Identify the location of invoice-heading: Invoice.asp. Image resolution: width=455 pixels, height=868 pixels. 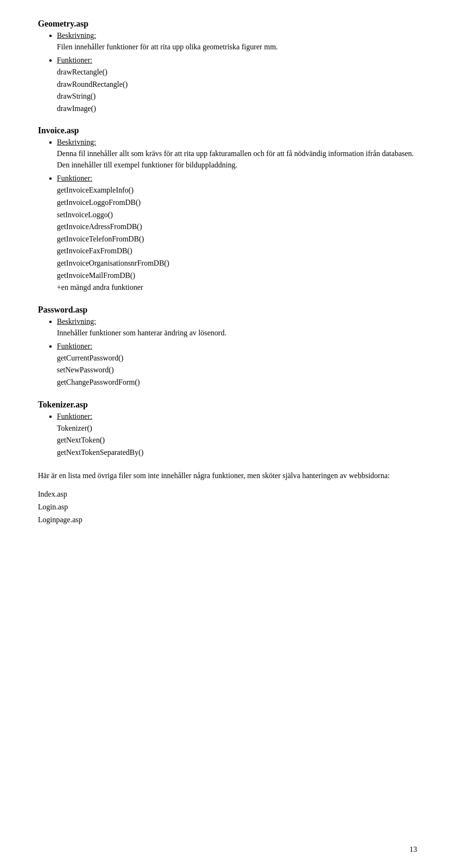
(228, 131).